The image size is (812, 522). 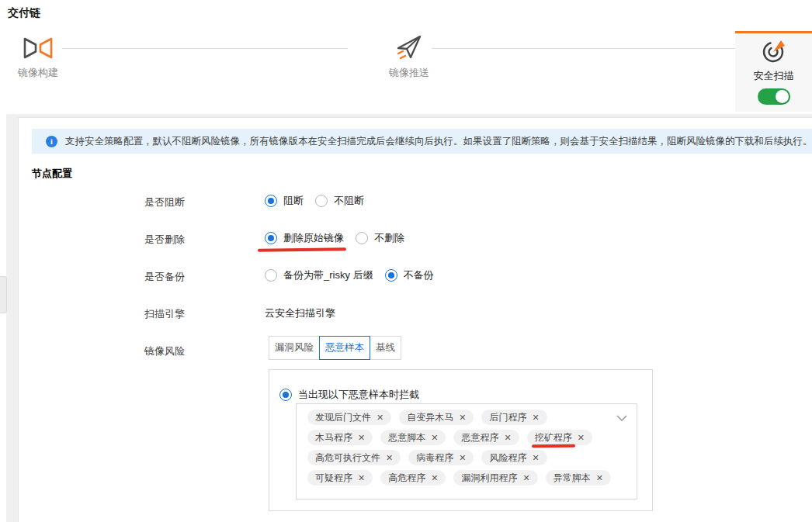 What do you see at coordinates (430, 417) in the screenshot?
I see `malware-tag-label: 自变异木马` at bounding box center [430, 417].